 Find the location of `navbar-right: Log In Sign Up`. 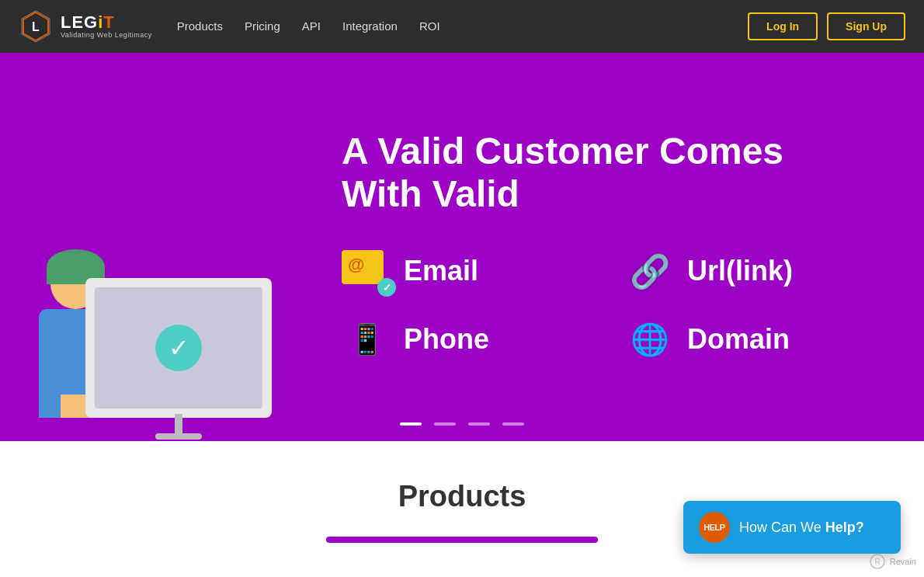

navbar-right: Log In Sign Up is located at coordinates (826, 26).